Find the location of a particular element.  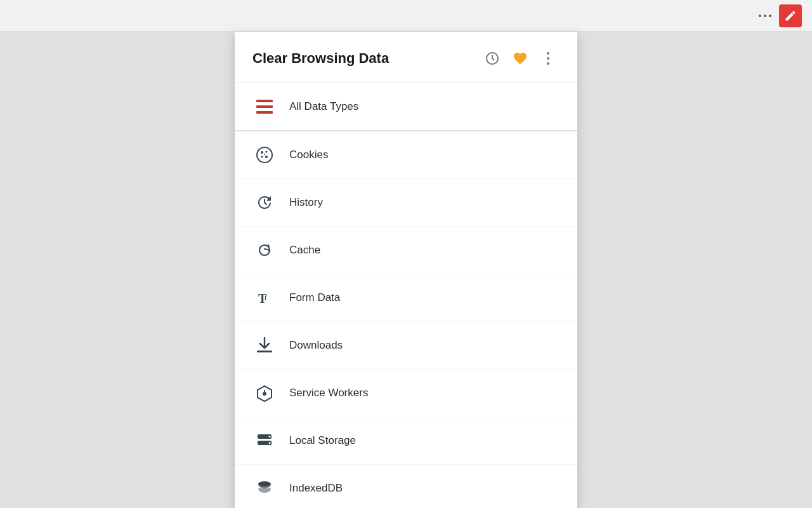

indexeddb-icon is located at coordinates (265, 488).